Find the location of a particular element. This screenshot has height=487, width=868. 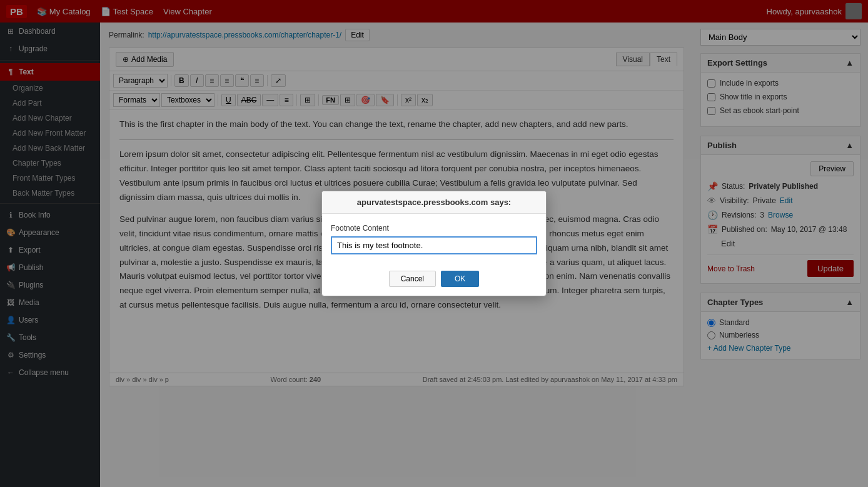

modal-site-title: apurvatestspace.pressbooks.com says: is located at coordinates (434, 203).